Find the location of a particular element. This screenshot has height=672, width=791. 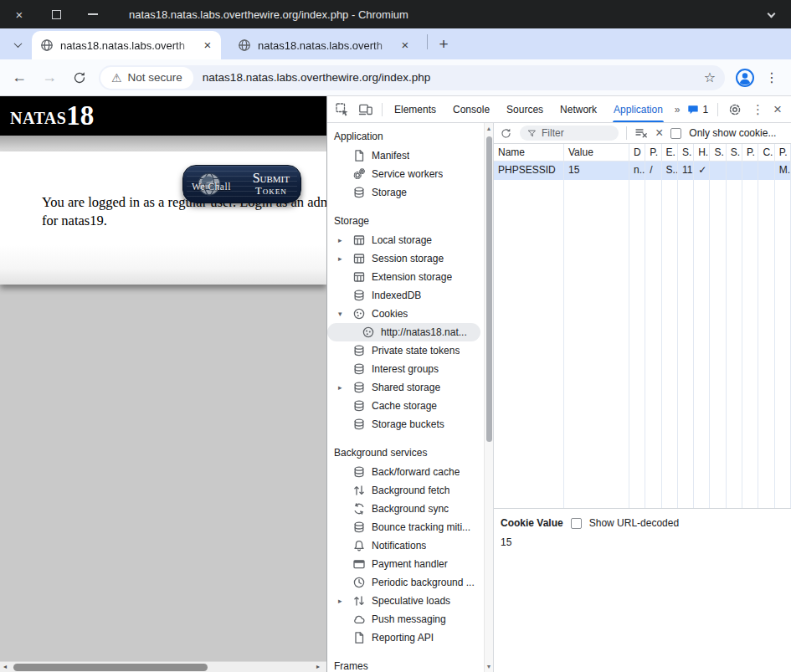

col-partition: P. is located at coordinates (750, 152).